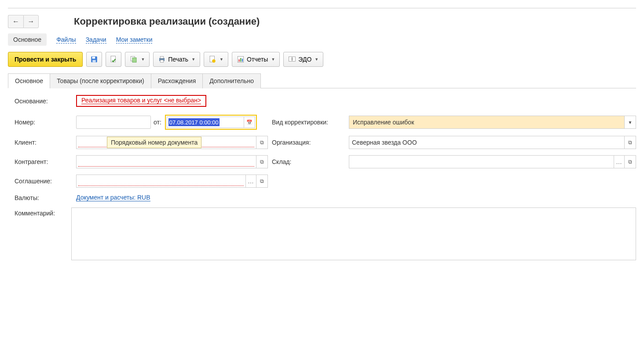  Describe the element at coordinates (487, 122) in the screenshot. I see `correction-type-select: Исправление ошибок` at that location.